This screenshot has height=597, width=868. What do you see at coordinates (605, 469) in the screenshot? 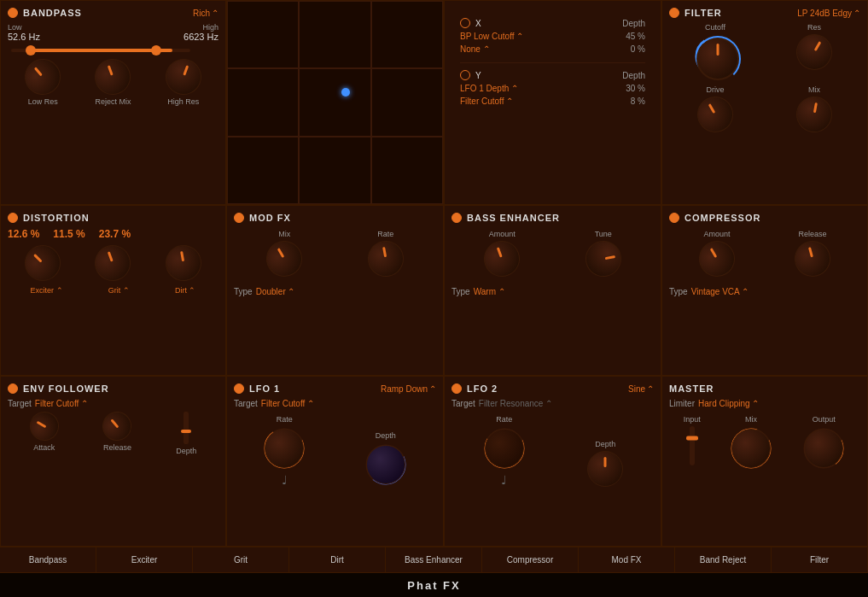
I see `lfo2-depth-knob` at bounding box center [605, 469].